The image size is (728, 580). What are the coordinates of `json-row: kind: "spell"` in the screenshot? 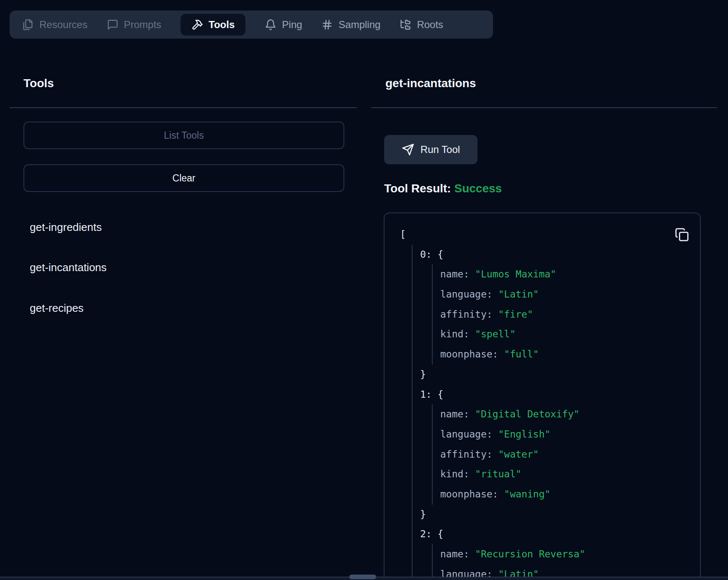 It's located at (566, 334).